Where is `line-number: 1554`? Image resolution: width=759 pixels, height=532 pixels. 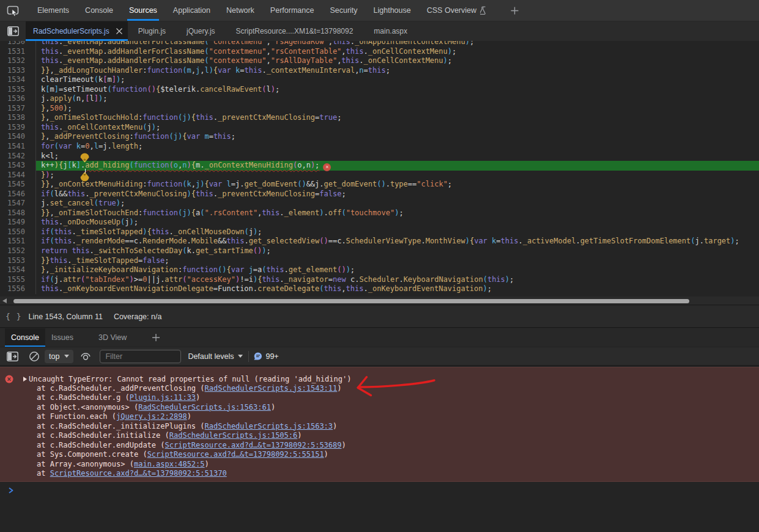
line-number: 1554 is located at coordinates (18, 270).